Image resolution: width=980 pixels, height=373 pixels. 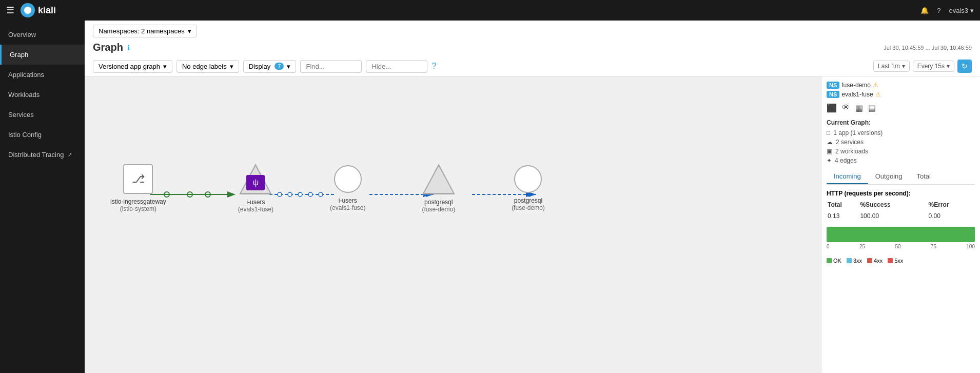 I want to click on ns-name-fuse-demo: fuse-demo, so click(x=856, y=85).